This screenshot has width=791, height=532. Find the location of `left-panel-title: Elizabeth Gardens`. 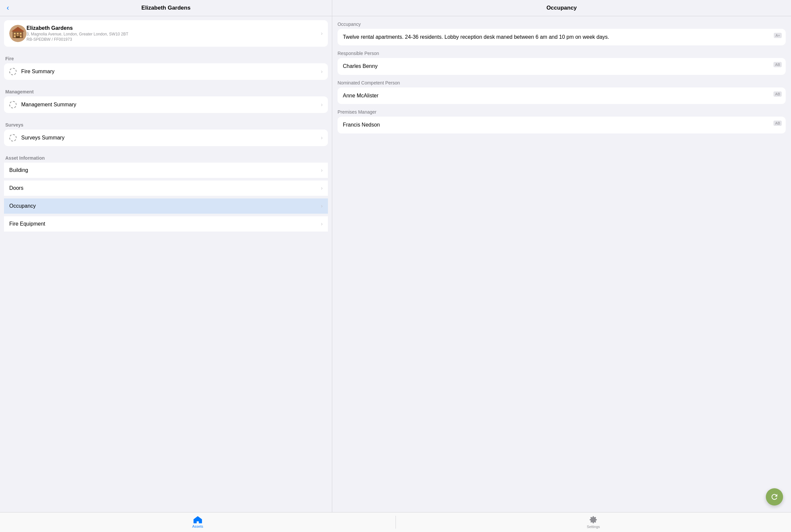

left-panel-title: Elizabeth Gardens is located at coordinates (166, 8).